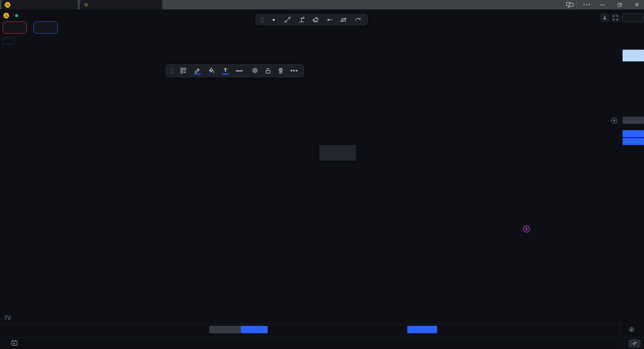 Image resolution: width=644 pixels, height=349 pixels. I want to click on chart-topright-controls, so click(622, 18).